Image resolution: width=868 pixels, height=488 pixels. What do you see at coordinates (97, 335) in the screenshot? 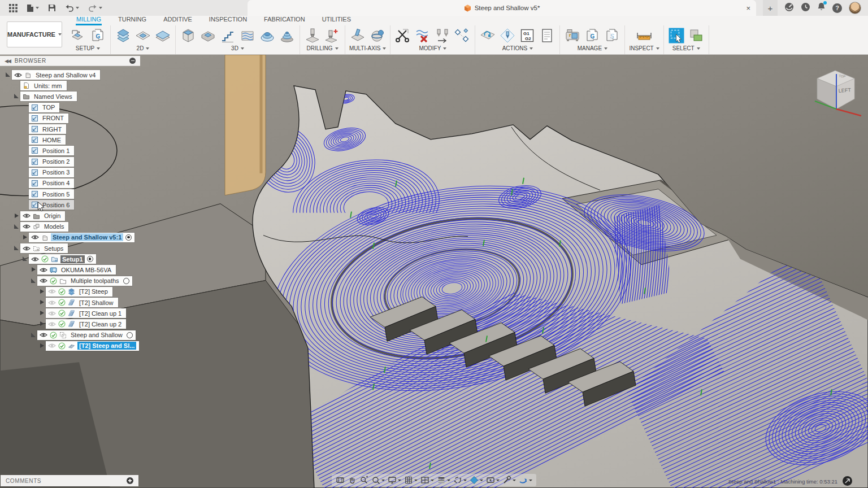
I see `tree-item-label: Steep and Shallow` at bounding box center [97, 335].